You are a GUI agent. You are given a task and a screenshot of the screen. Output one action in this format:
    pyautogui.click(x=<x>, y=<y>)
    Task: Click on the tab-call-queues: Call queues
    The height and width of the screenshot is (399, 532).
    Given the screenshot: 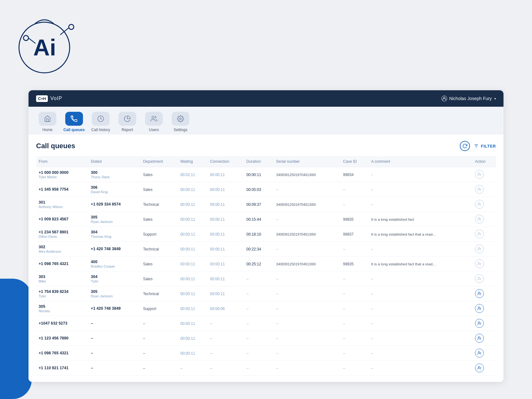 What is the action you would take?
    pyautogui.click(x=74, y=122)
    